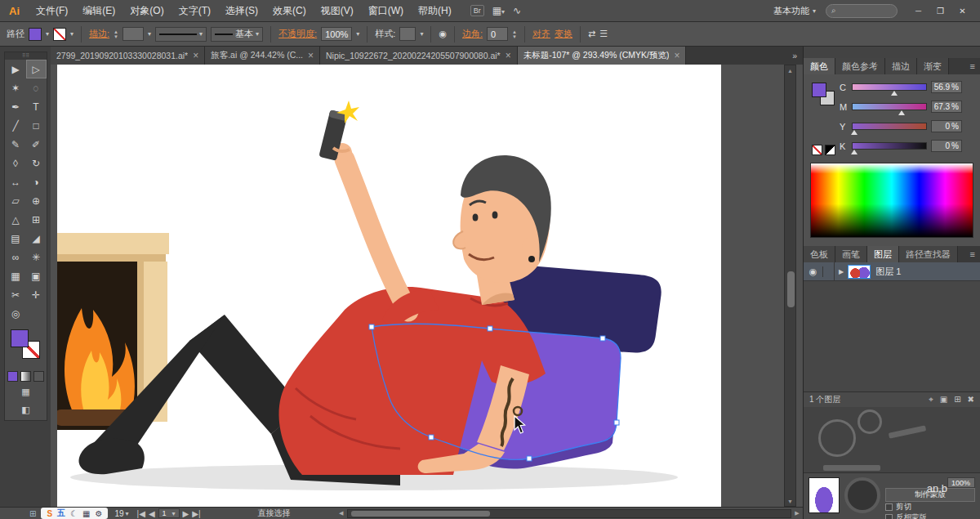 This screenshot has width=980, height=519. I want to click on scroll-left-icon: ◀, so click(341, 513).